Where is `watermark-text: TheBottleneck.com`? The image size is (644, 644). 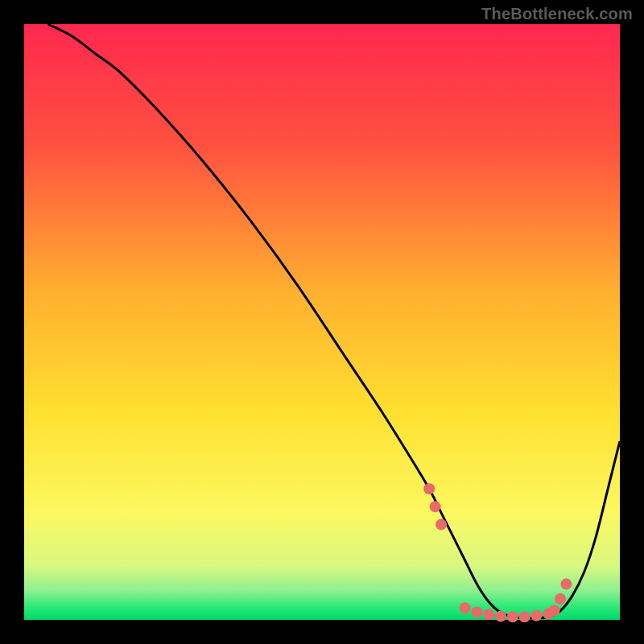
watermark-text: TheBottleneck.com is located at coordinates (557, 14).